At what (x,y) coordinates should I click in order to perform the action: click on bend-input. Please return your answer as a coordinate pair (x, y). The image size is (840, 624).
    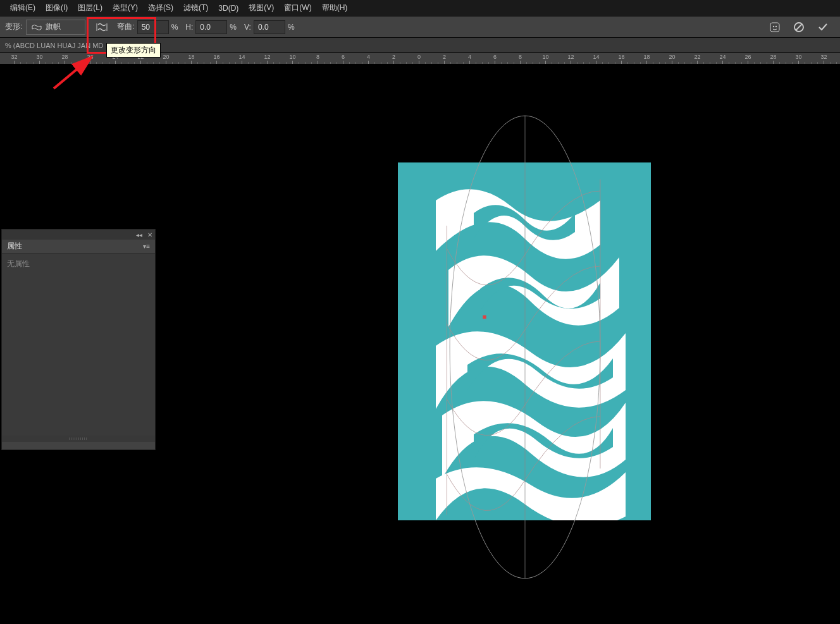
    Looking at the image, I should click on (153, 27).